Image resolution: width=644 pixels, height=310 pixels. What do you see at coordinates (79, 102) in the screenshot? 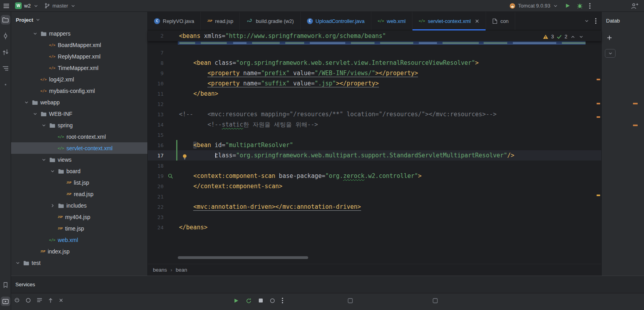
I see `tree-item-webapp: webapp` at bounding box center [79, 102].